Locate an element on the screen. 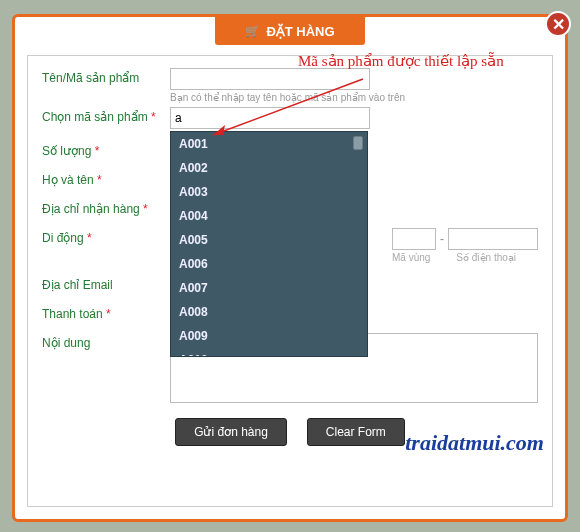 The width and height of the screenshot is (580, 532). label-address: Địa chỉ nhận hàng * is located at coordinates (106, 208).